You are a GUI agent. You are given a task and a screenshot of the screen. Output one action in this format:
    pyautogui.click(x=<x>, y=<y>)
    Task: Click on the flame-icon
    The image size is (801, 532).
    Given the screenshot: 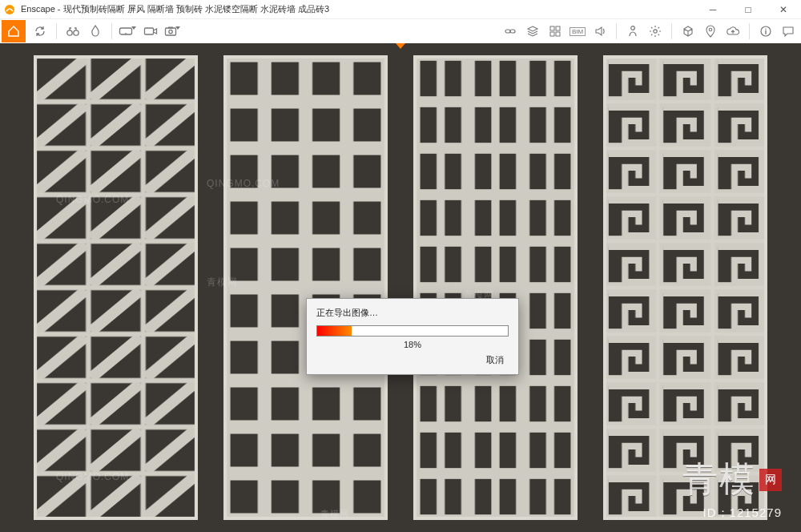 What is the action you would take?
    pyautogui.click(x=95, y=31)
    